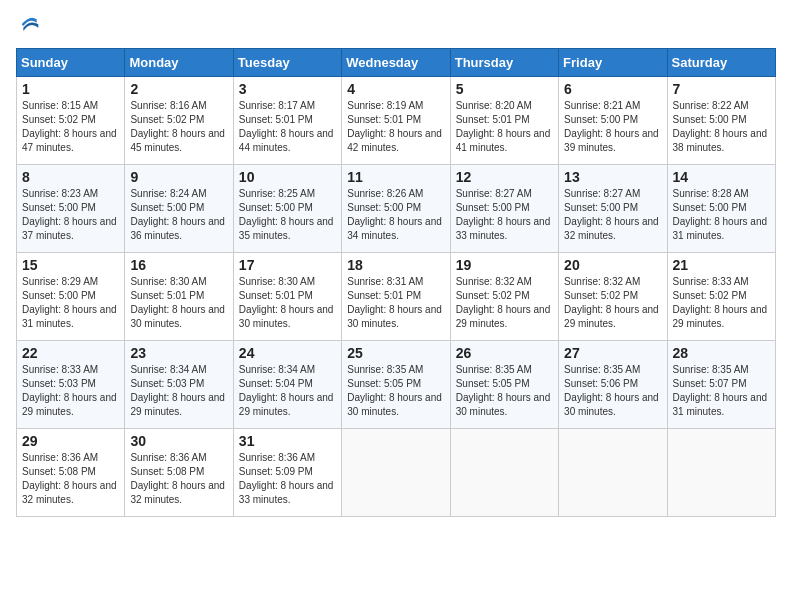 Image resolution: width=792 pixels, height=612 pixels. I want to click on calendar-cell: 5 Sunrise: 8:20 AM Sunset: 5:01 PM Dayli…, so click(504, 121).